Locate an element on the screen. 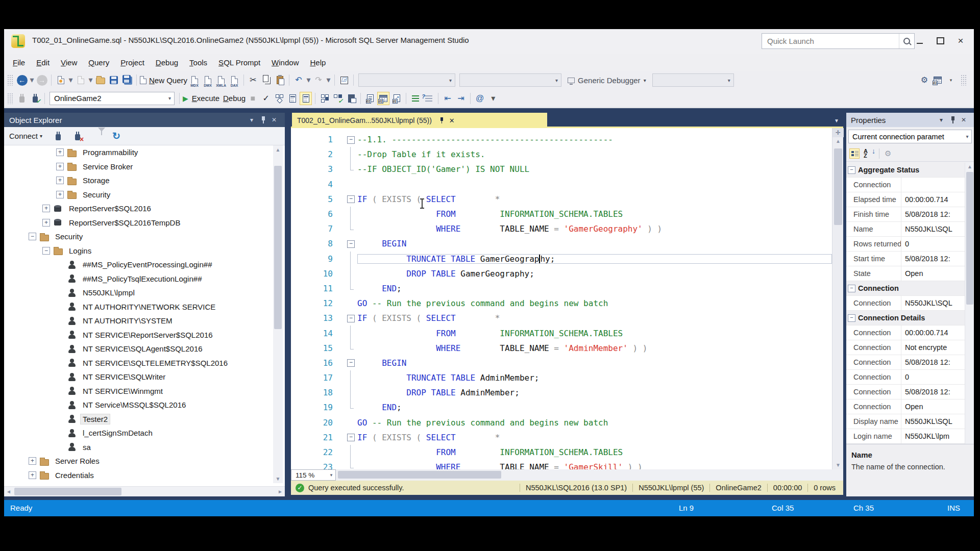 The width and height of the screenshot is (980, 551). toolbar-grip is located at coordinates (964, 80).